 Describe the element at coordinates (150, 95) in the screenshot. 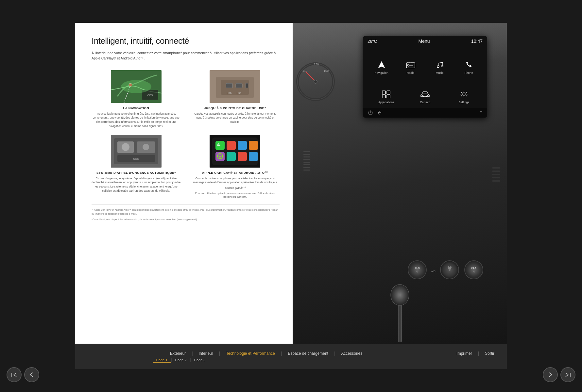

I see `svg-text: GPS` at that location.